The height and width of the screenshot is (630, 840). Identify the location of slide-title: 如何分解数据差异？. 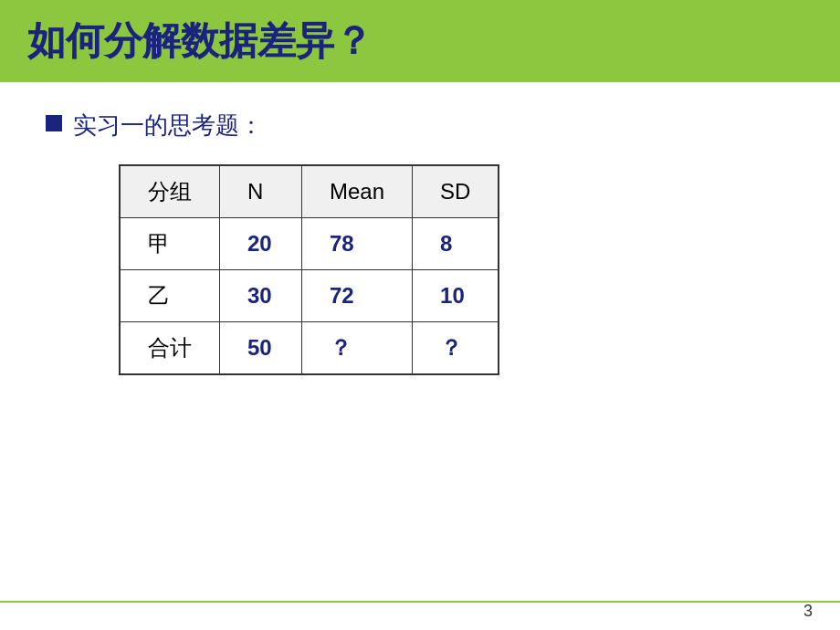
(200, 41).